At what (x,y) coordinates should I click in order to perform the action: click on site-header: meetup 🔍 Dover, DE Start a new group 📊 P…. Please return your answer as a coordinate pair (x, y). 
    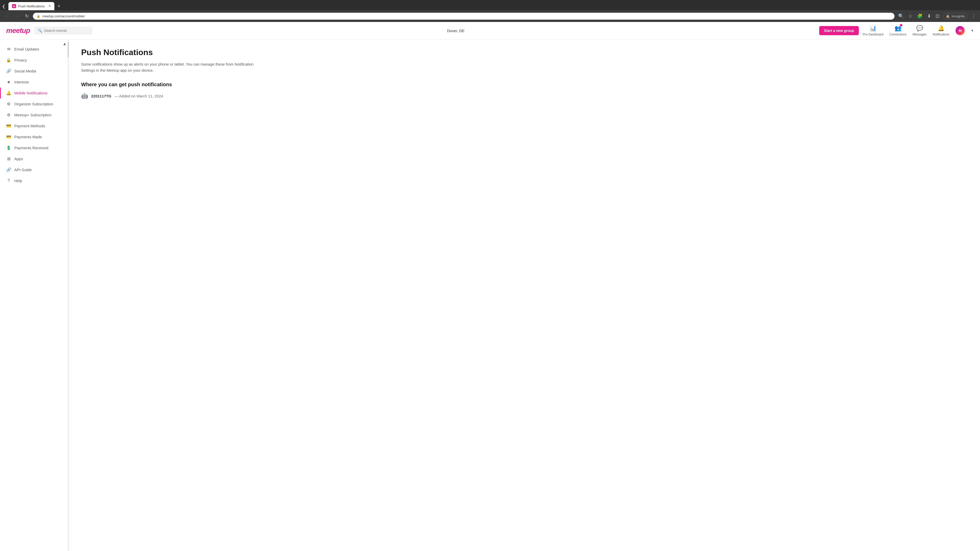
    Looking at the image, I should click on (490, 31).